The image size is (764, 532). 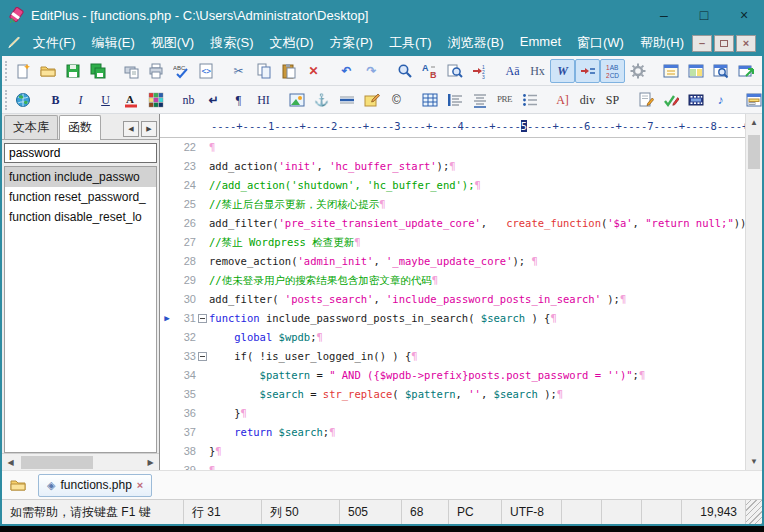 What do you see at coordinates (149, 129) in the screenshot?
I see `sidebar-tab-scroll-right: ▶` at bounding box center [149, 129].